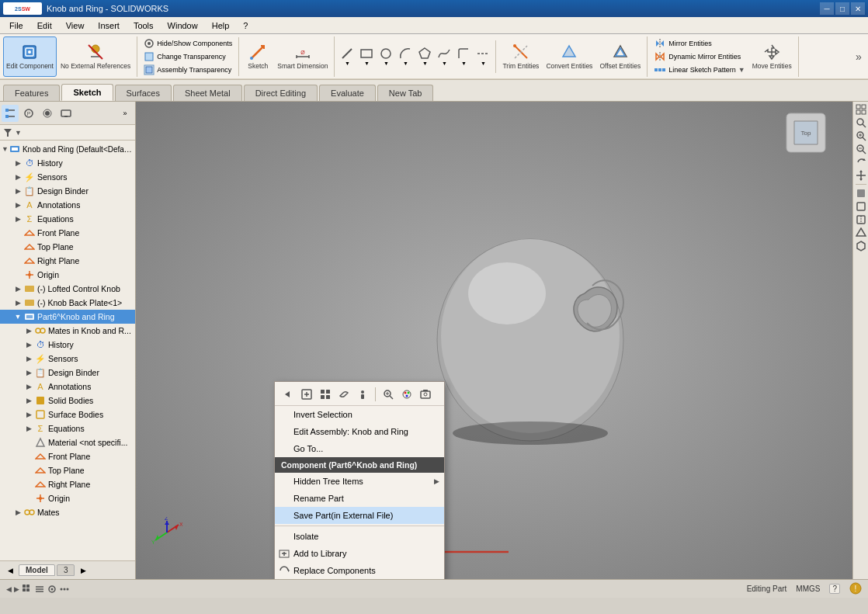 This screenshot has width=868, height=614. What do you see at coordinates (861, 123) in the screenshot?
I see `rt-zoom-area` at bounding box center [861, 123].